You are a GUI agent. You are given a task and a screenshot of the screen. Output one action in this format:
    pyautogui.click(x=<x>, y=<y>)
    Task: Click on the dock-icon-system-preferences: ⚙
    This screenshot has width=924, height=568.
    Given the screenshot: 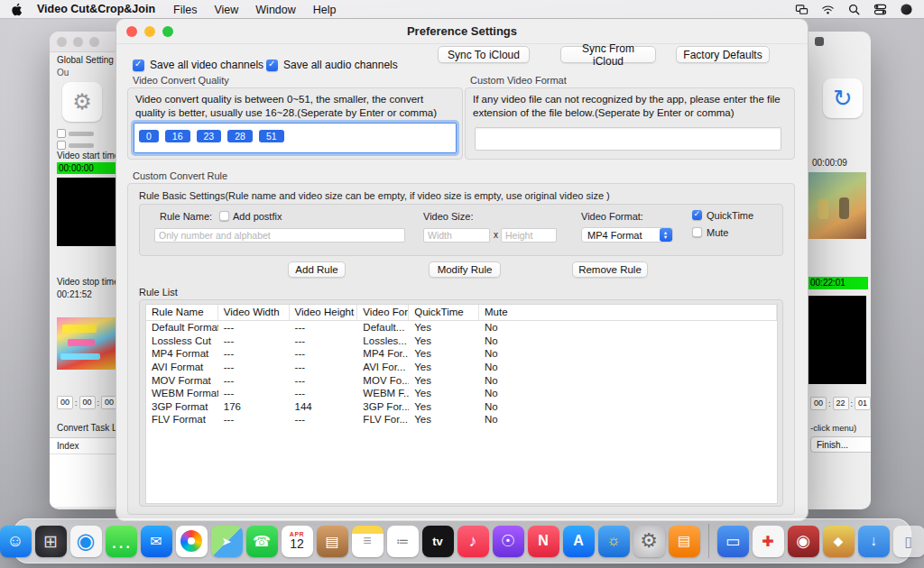 What is the action you would take?
    pyautogui.click(x=650, y=541)
    